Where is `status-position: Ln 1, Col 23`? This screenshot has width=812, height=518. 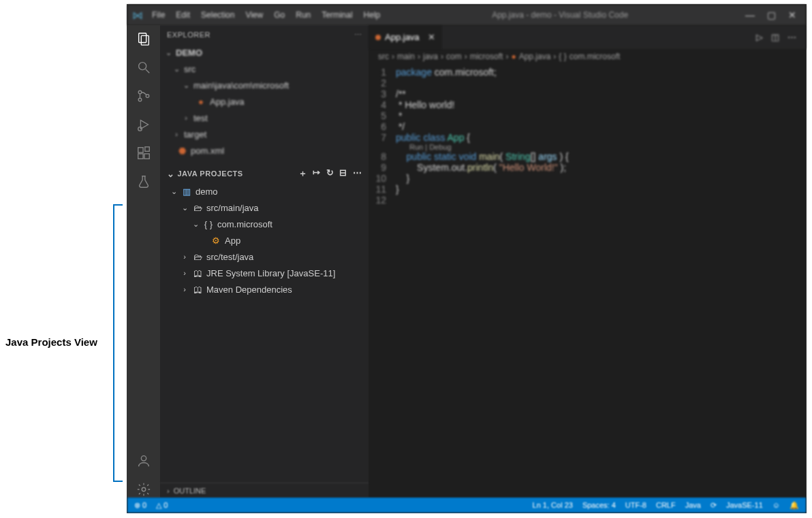 status-position: Ln 1, Col 23 is located at coordinates (553, 505).